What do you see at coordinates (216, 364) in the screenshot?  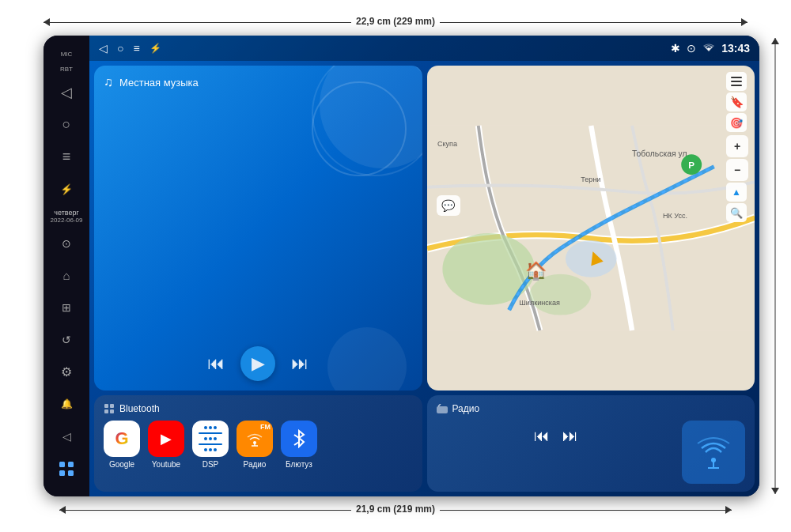 I see `prev-btn: ⏮` at bounding box center [216, 364].